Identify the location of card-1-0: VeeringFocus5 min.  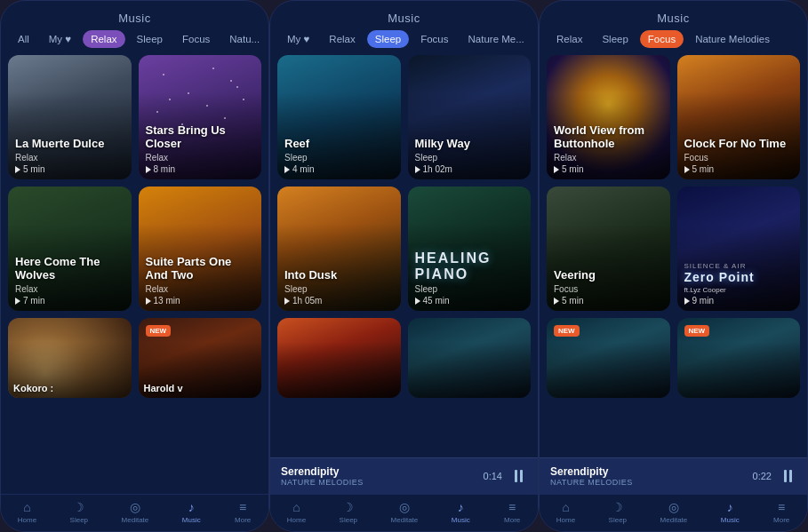
(608, 249).